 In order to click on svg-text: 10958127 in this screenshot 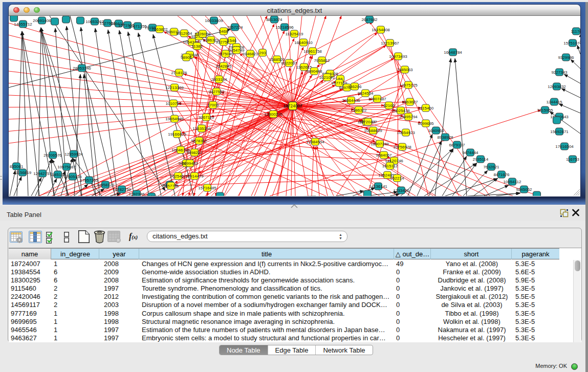, I will do `click(105, 185)`.